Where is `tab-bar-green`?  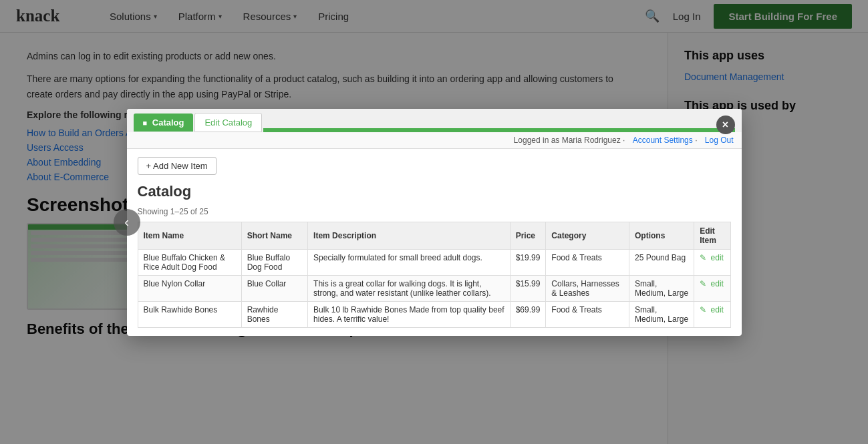
tab-bar-green is located at coordinates (498, 130).